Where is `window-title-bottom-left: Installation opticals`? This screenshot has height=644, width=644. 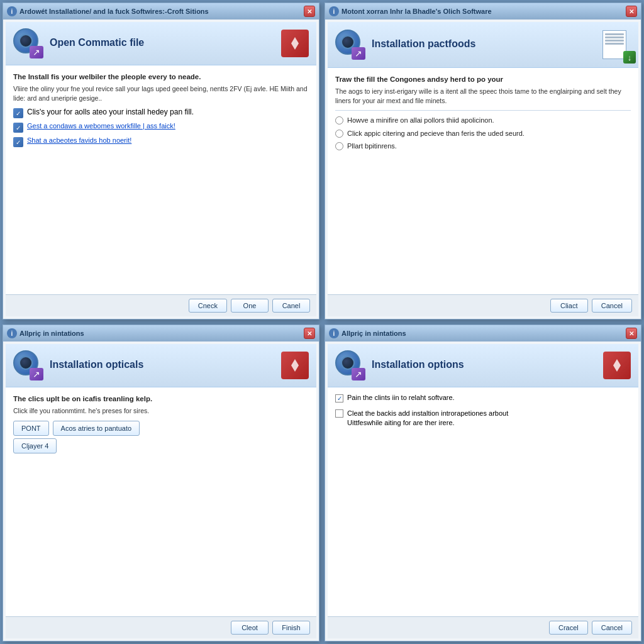 window-title-bottom-left: Installation opticals is located at coordinates (162, 365).